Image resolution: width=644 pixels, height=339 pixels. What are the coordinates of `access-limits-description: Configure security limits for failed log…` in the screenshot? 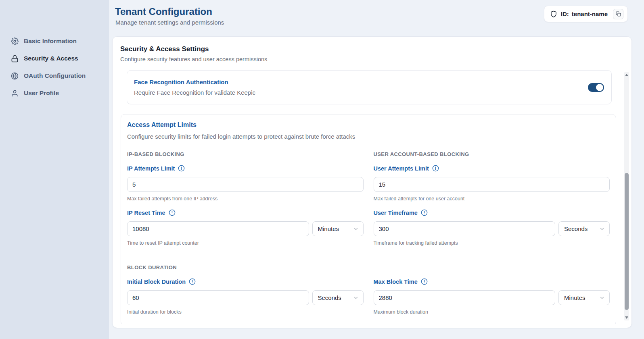 It's located at (368, 136).